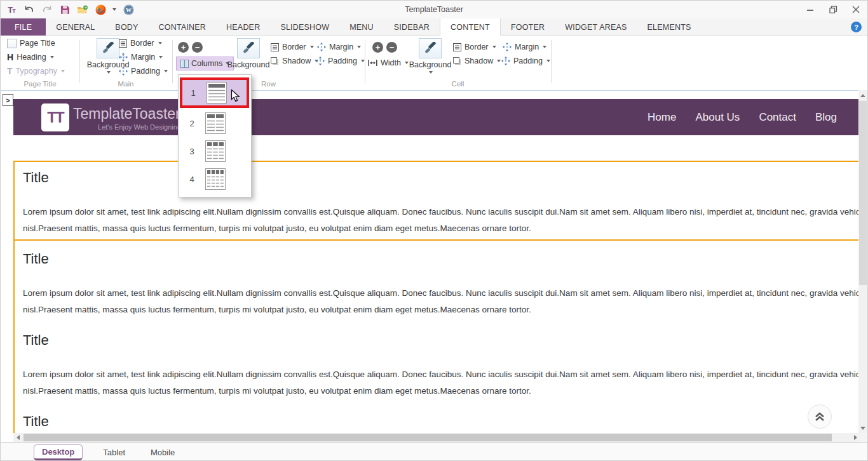  What do you see at coordinates (670, 27) in the screenshot?
I see `tab-elements: ELEMENTS` at bounding box center [670, 27].